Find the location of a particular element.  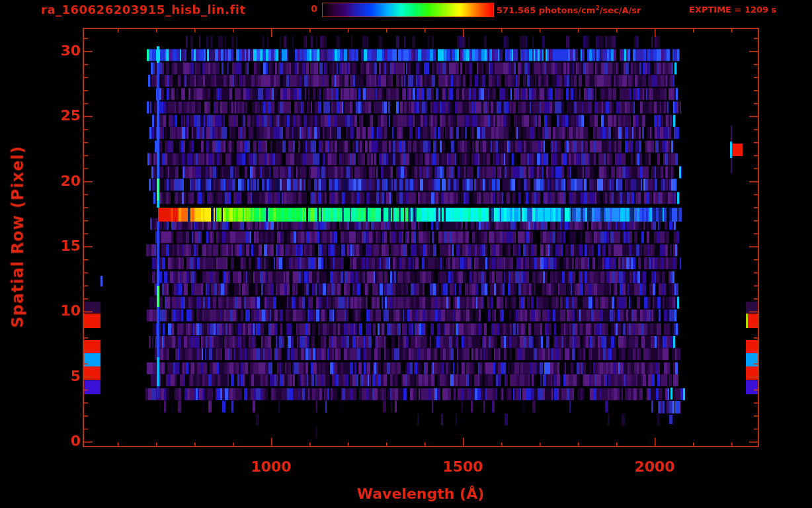

y-tick-label-25: 25 is located at coordinates (67, 116).